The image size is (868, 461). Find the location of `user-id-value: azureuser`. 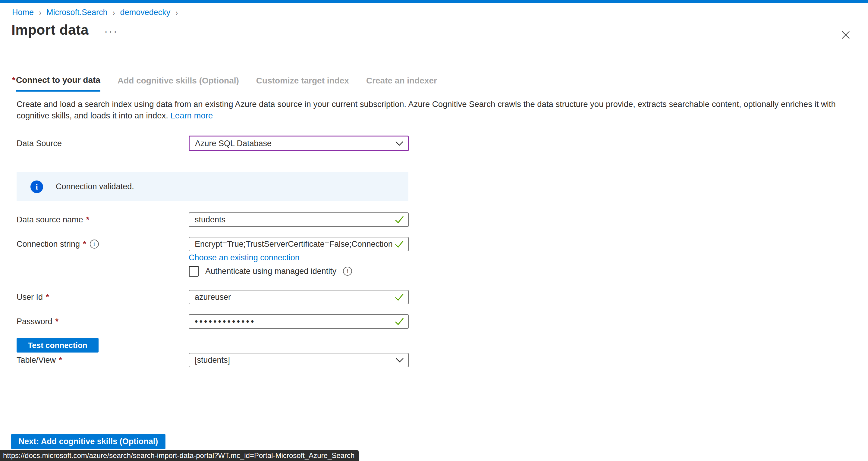

user-id-value: azureuser is located at coordinates (213, 297).